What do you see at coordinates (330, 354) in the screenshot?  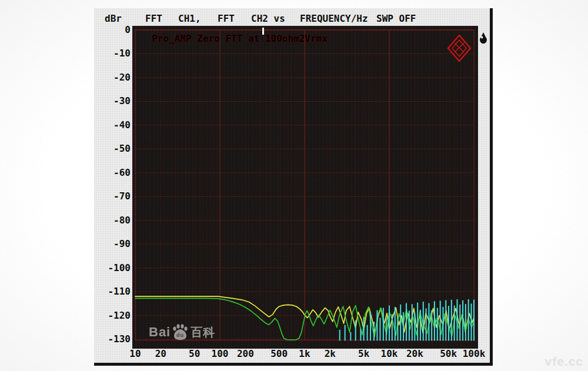 I see `x-tick-label: 2k` at bounding box center [330, 354].